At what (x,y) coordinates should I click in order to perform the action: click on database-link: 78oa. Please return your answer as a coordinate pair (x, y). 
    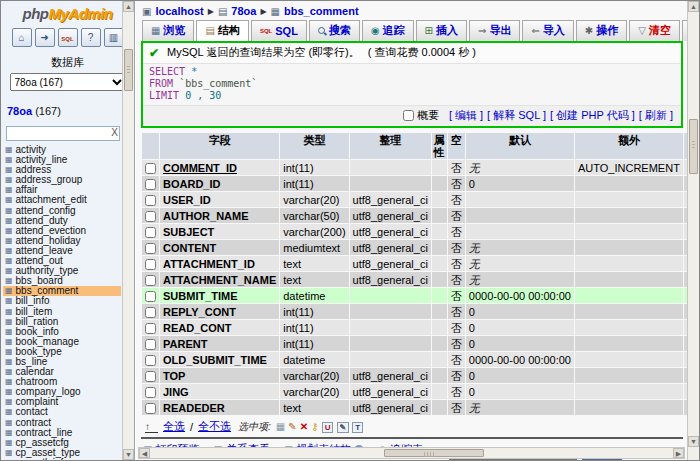
    Looking at the image, I should click on (20, 111).